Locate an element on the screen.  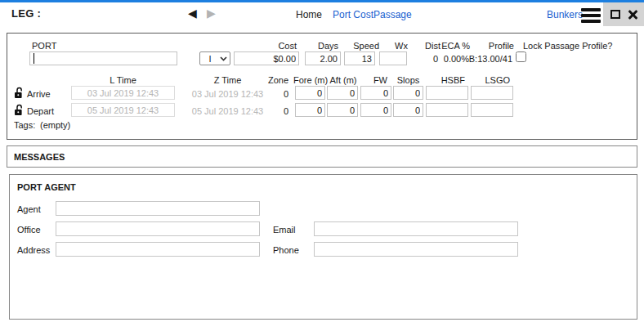
office-input is located at coordinates (158, 229).